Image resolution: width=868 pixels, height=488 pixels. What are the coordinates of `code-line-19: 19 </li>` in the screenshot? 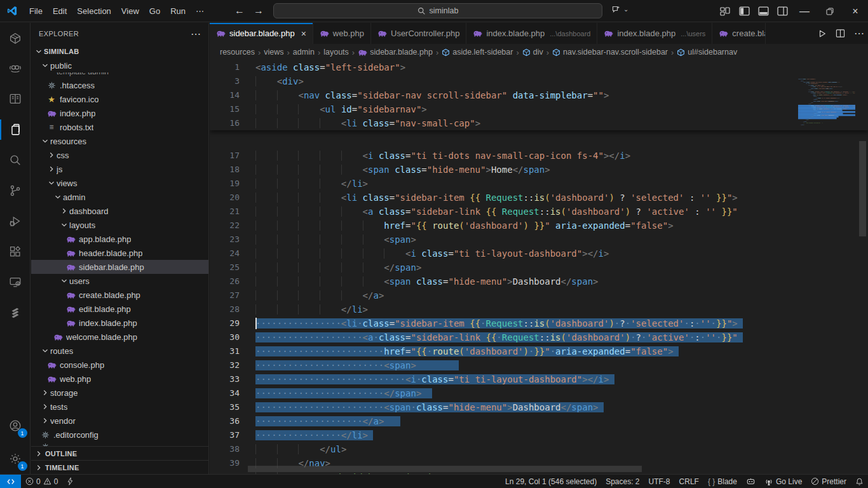 It's located at (288, 184).